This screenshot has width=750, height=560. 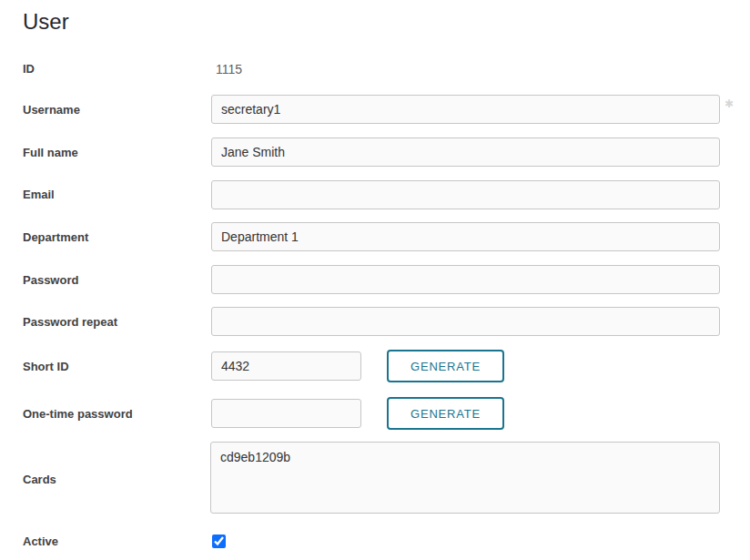 I want to click on one-time-password-generate-button: GENERATE, so click(x=446, y=413).